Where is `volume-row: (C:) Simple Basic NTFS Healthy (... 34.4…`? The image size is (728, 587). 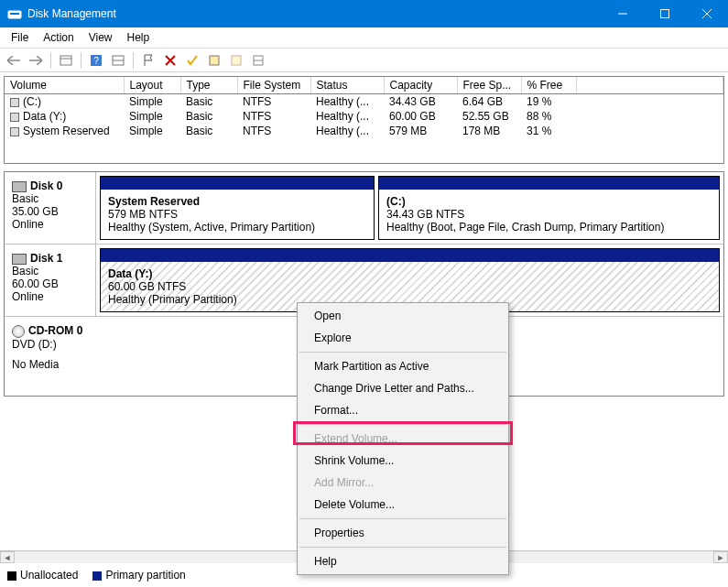
volume-row: (C:) Simple Basic NTFS Healthy (... 34.4… is located at coordinates (364, 103).